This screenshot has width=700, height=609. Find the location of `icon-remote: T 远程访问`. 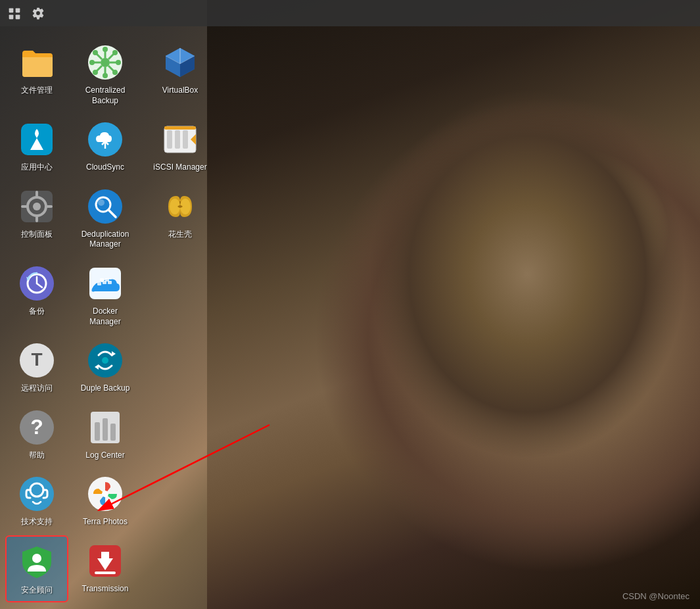

icon-remote: T 远程访问 is located at coordinates (37, 367).